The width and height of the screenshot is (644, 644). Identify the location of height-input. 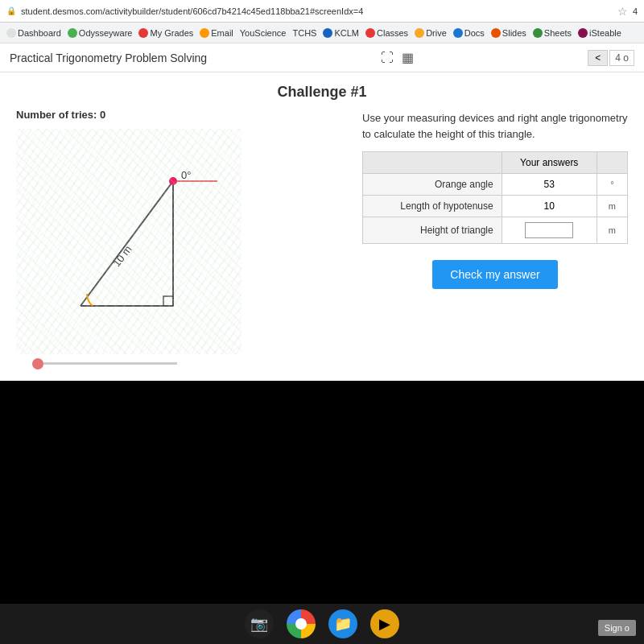
(549, 230).